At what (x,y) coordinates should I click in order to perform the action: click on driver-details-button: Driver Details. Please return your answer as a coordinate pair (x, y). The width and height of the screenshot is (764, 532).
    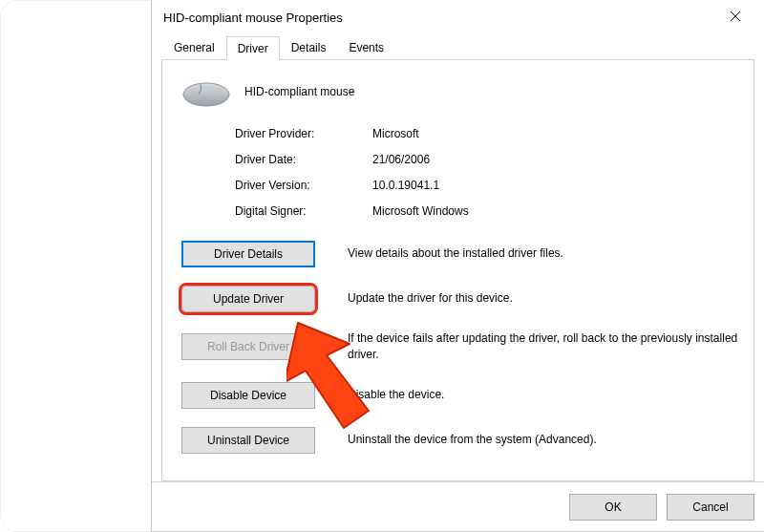
    Looking at the image, I should click on (248, 254).